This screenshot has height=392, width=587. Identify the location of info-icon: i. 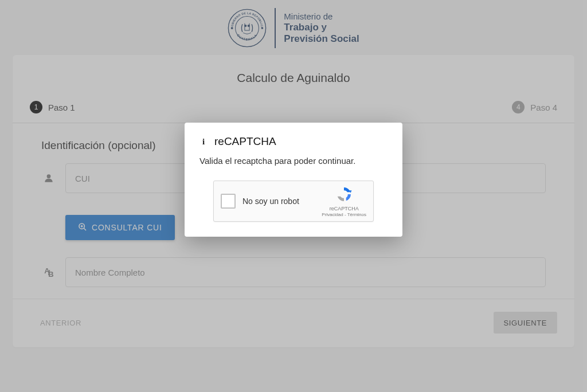
(204, 142).